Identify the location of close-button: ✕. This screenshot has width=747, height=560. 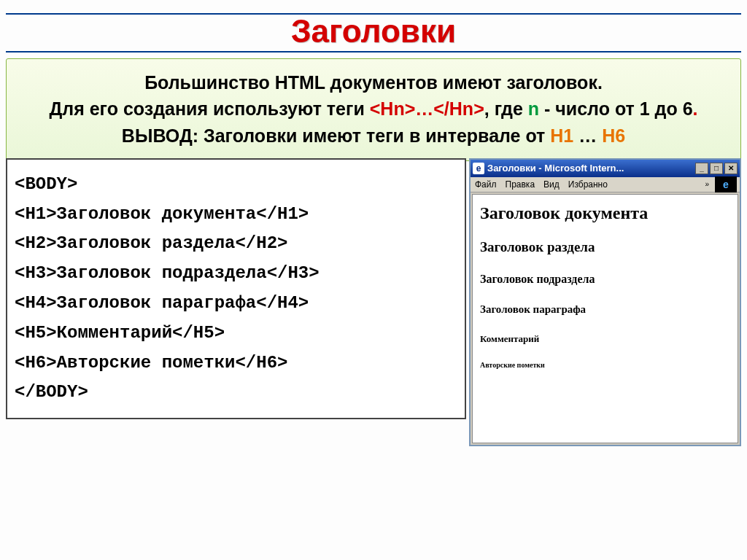
(731, 168).